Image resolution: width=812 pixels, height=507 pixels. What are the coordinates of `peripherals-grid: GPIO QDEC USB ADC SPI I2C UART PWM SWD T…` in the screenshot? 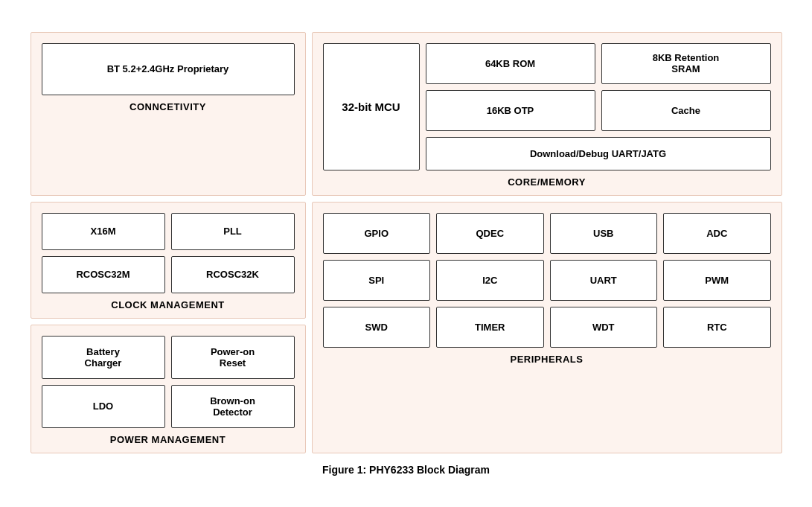 It's located at (547, 280).